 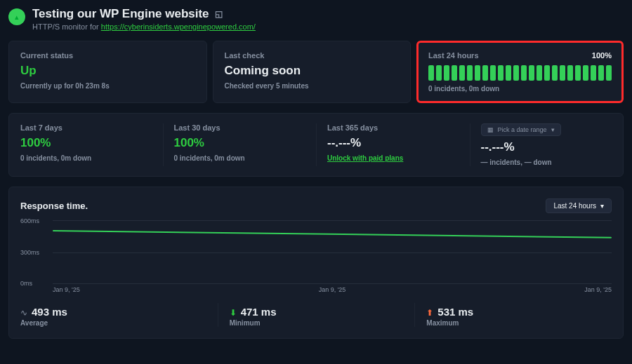 I want to click on period-365d-value: --.---%, so click(x=393, y=143).